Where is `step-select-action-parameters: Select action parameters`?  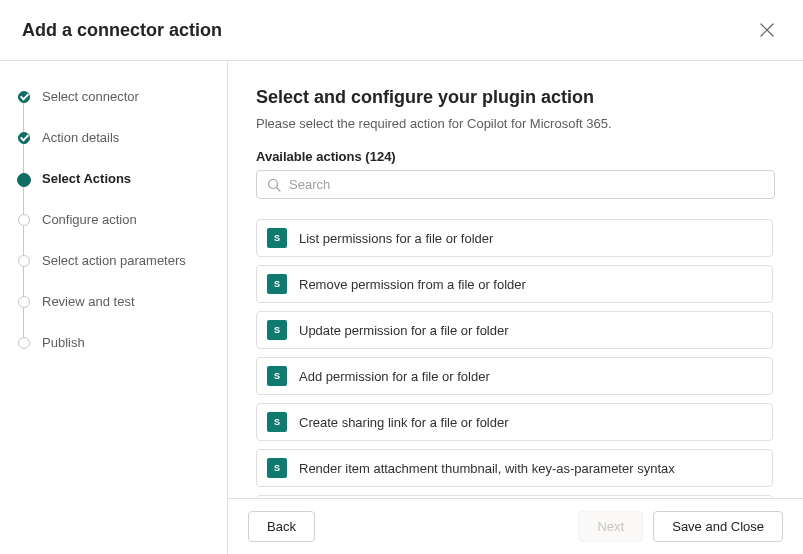
step-select-action-parameters: Select action parameters is located at coordinates (116, 274).